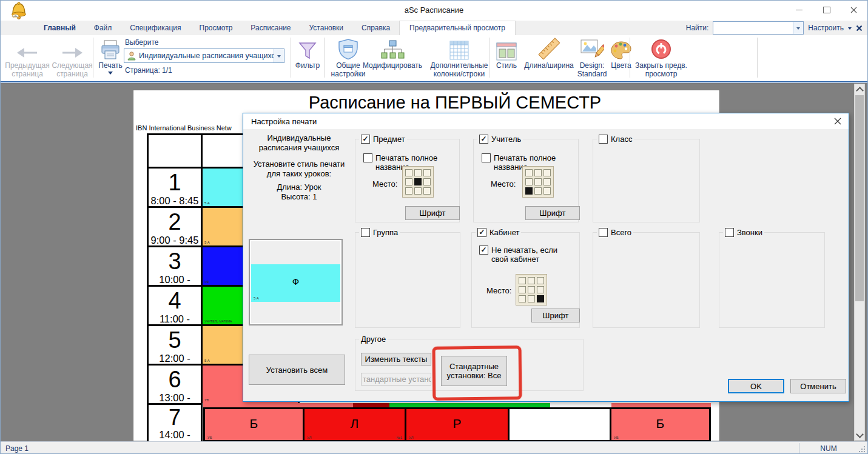 The image size is (868, 454). I want to click on tab-view: Просмотр, so click(216, 28).